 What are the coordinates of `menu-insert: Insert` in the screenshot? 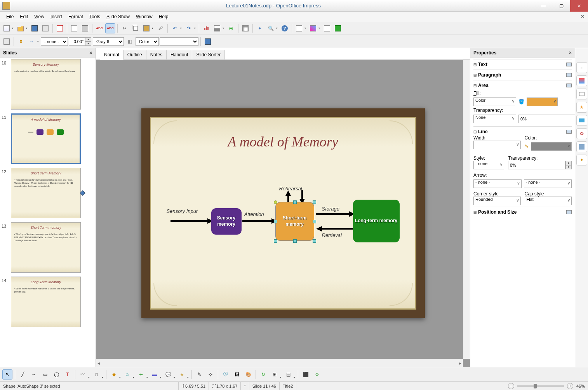 It's located at (56, 17).